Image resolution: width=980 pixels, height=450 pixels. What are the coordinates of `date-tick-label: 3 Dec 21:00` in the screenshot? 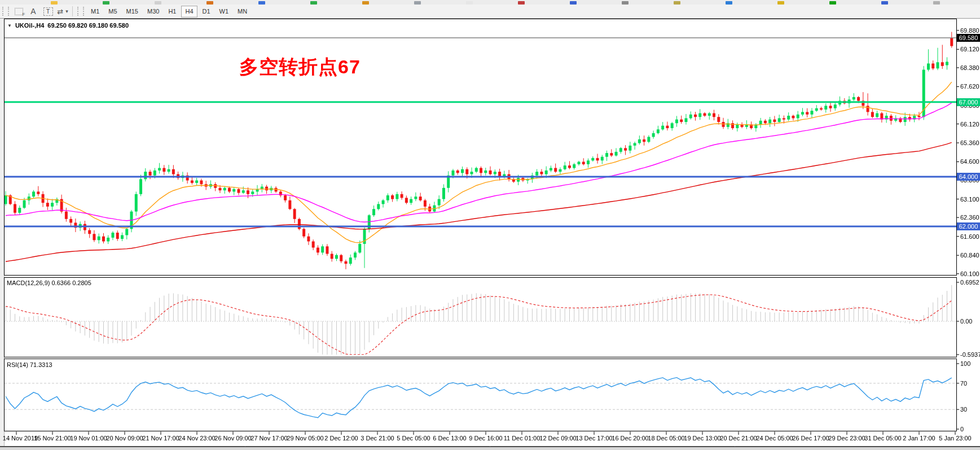 It's located at (377, 438).